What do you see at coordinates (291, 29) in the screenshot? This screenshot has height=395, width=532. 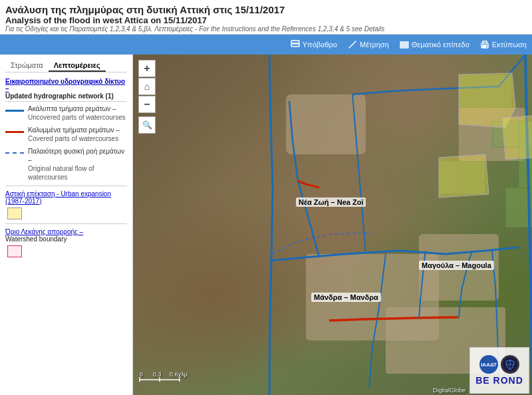 I see `subtitle-english: For the Instructions and the References …` at bounding box center [291, 29].